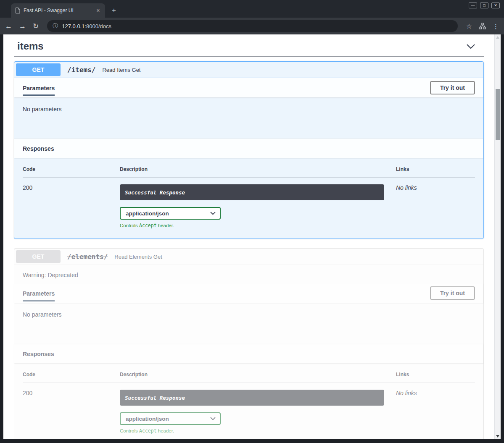  I want to click on back-icon: ←, so click(8, 26).